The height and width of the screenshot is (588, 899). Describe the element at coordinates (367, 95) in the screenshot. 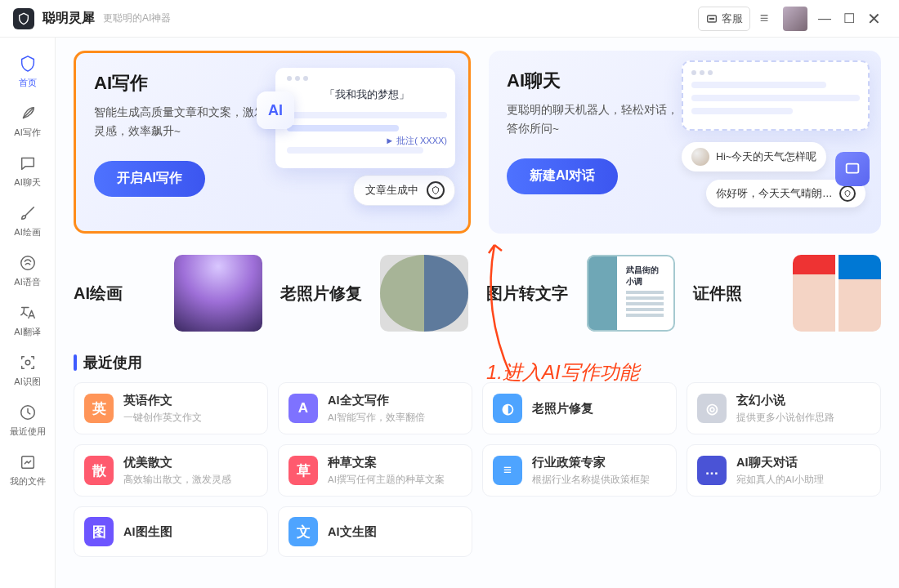

I see `illustration-title: 「我和我的梦想」` at that location.